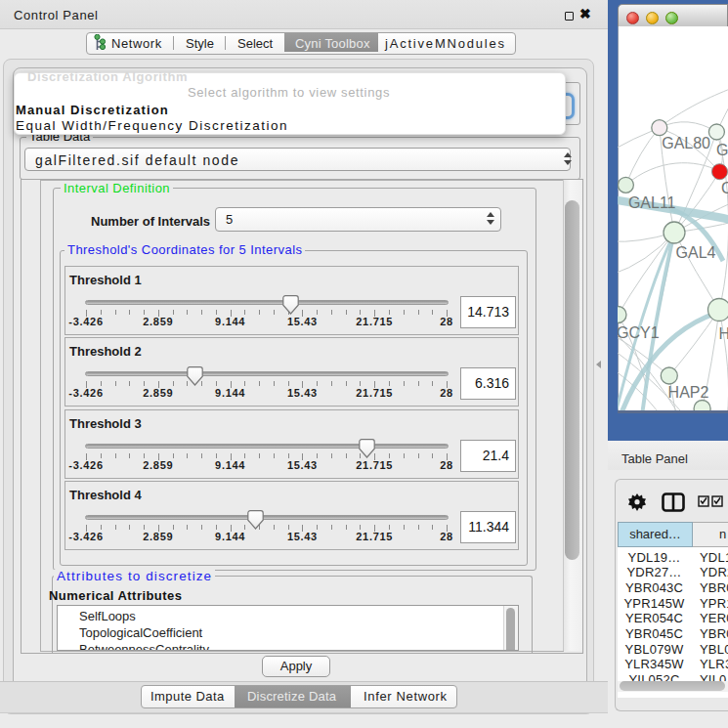 The width and height of the screenshot is (728, 728). I want to click on svg-text: GAL4, so click(696, 252).